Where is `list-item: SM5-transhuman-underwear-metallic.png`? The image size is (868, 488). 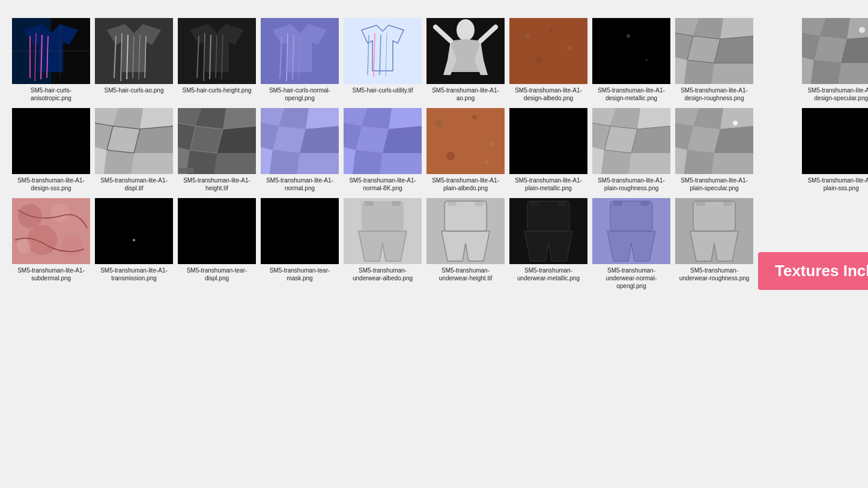 list-item: SM5-transhuman-underwear-metallic.png is located at coordinates (548, 244).